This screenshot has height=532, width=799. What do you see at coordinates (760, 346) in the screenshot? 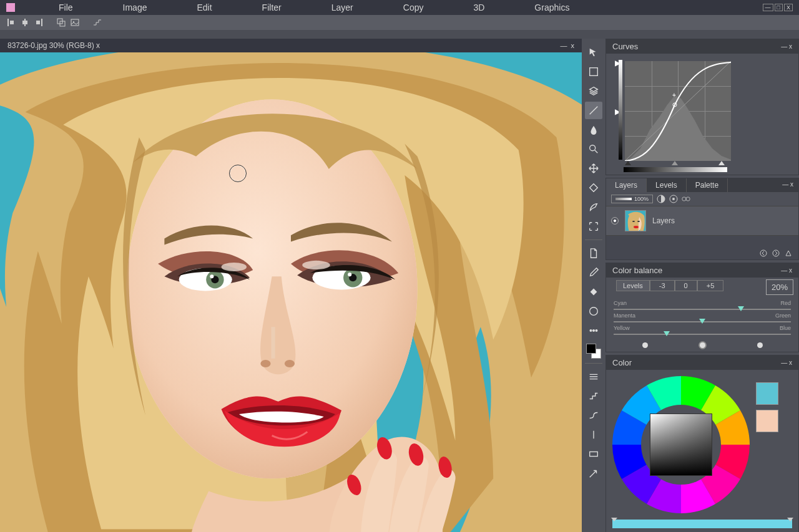
I see `cb-highlights-dot` at bounding box center [760, 346].